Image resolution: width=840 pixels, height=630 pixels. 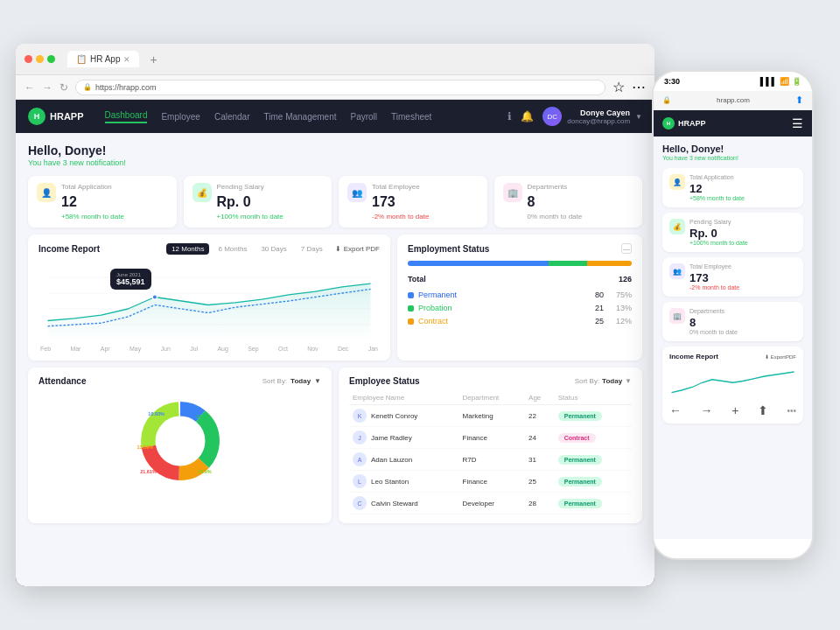 I want to click on user-profile: DC Donye Cayen doncay@hrapp.com ▼, so click(x=592, y=116).